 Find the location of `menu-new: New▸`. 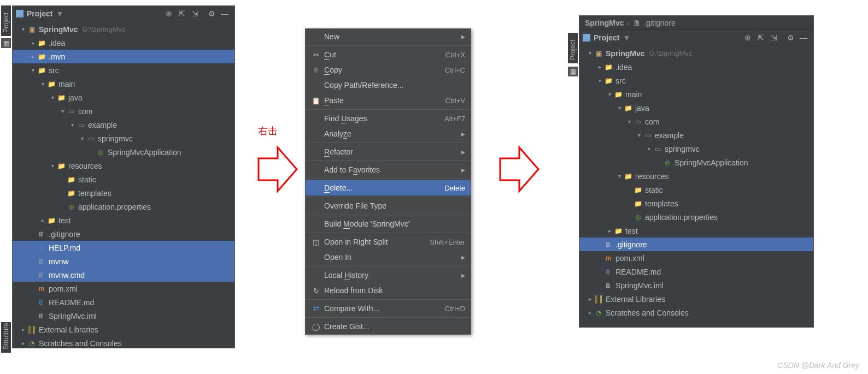

menu-new: New▸ is located at coordinates (388, 37).